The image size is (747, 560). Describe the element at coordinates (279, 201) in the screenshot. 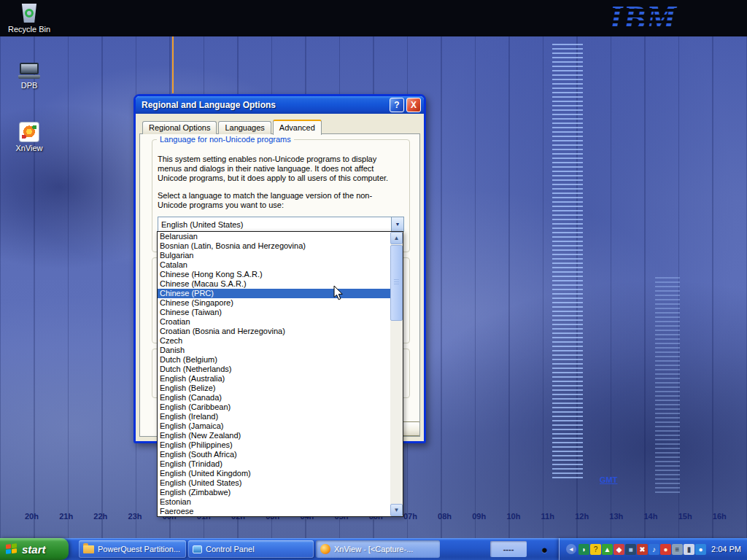

I see `description-text-2: Select a language to match the language …` at that location.